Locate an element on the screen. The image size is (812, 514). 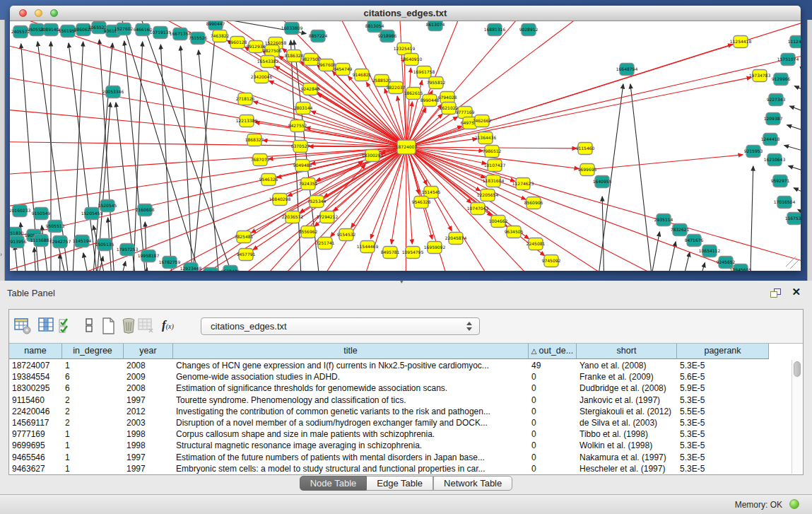
network-node: 1004662 is located at coordinates (499, 222).